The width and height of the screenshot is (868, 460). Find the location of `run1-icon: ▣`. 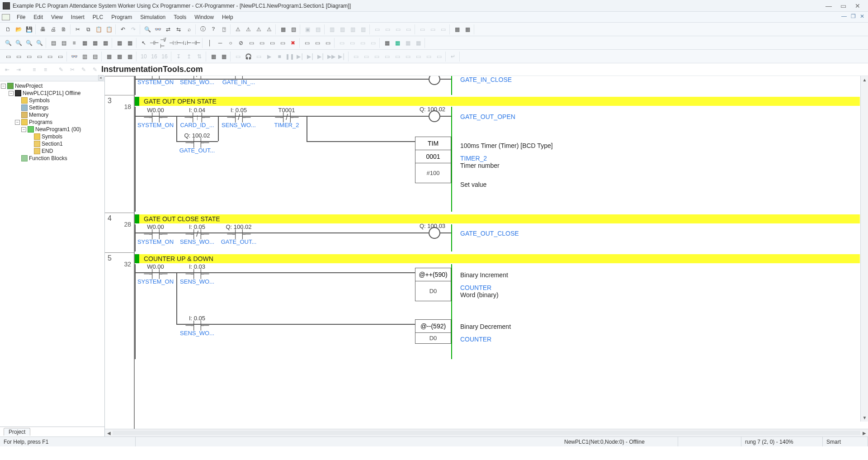

run1-icon: ▣ is located at coordinates (307, 29).